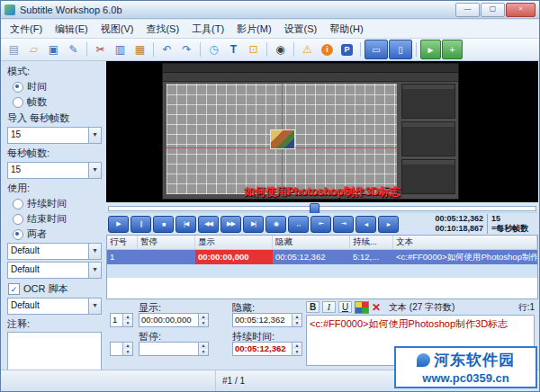 Image resolution: width=540 pixels, height=392 pixels. I want to click on external-preview-icon: +, so click(452, 49).